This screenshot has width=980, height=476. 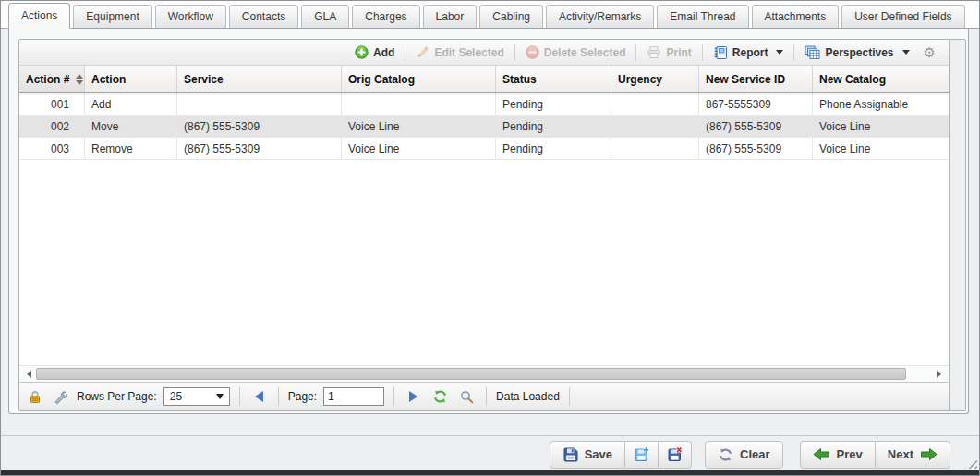 I want to click on tab-charges: Charges, so click(x=386, y=17).